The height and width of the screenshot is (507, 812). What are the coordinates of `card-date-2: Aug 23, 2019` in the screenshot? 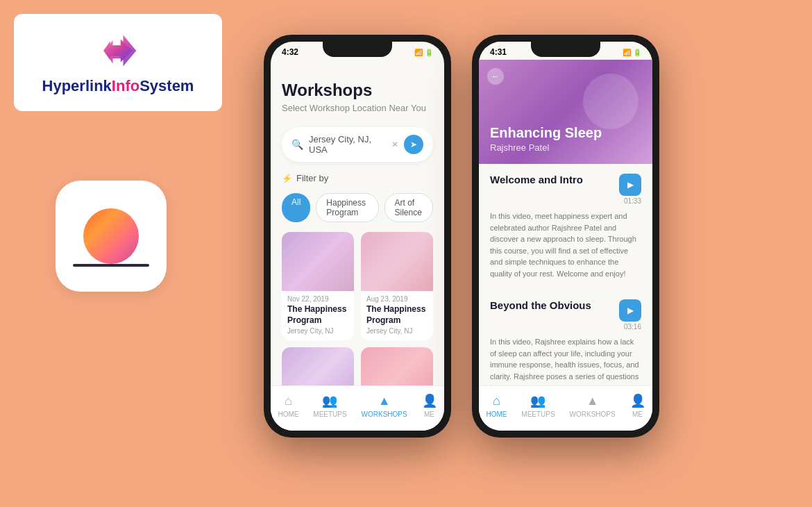 It's located at (397, 299).